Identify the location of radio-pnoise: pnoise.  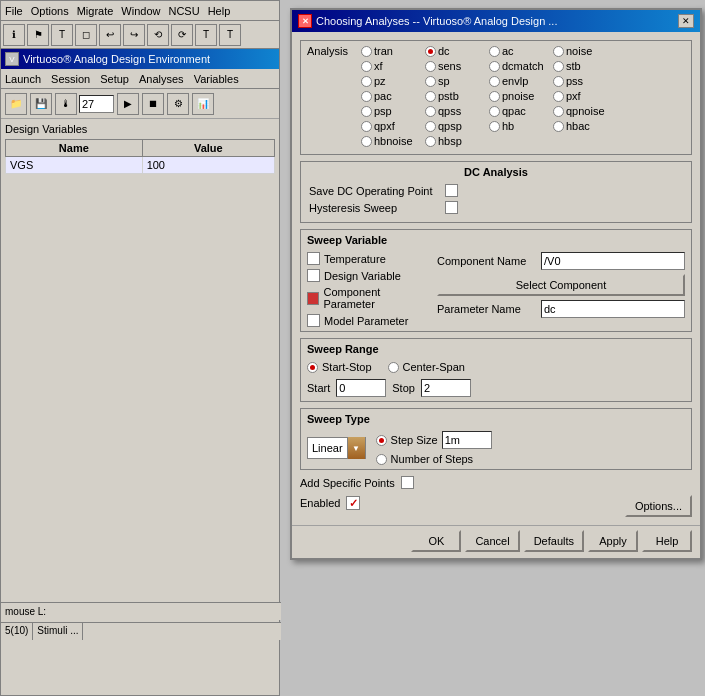
(519, 96).